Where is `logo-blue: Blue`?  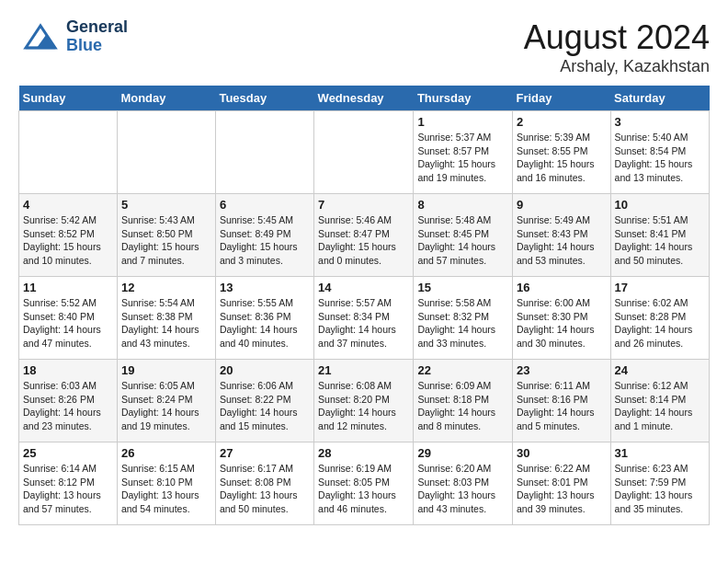
logo-blue: Blue is located at coordinates (97, 46).